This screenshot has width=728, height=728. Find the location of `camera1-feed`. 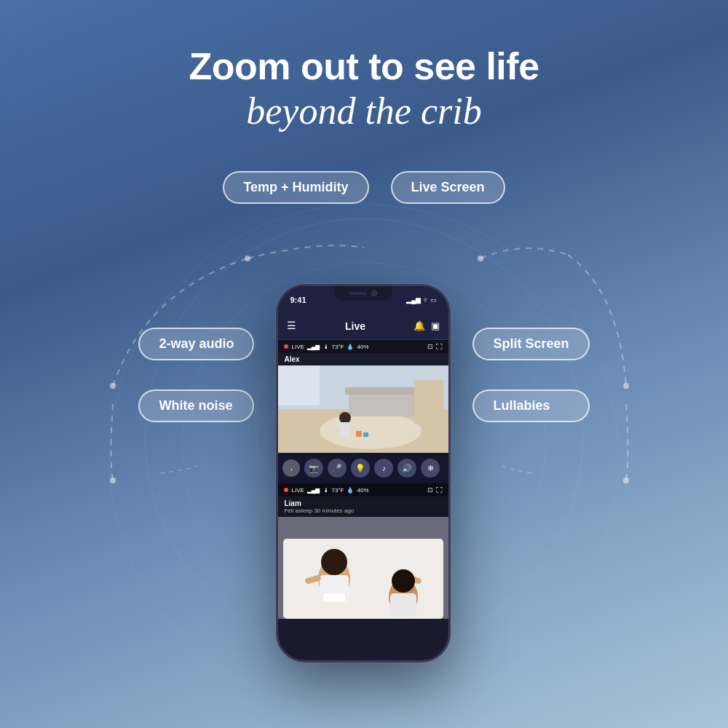

camera1-feed is located at coordinates (363, 409).